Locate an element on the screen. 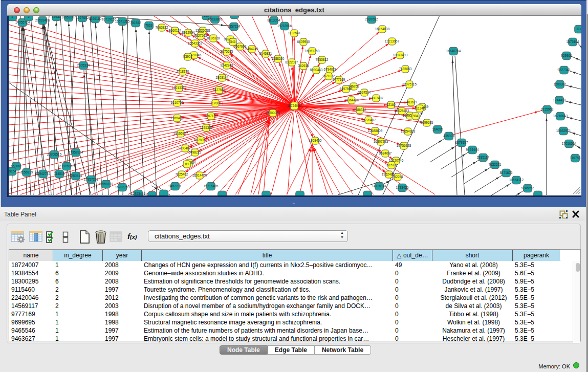 The image size is (588, 372). svg-text: 17957223 is located at coordinates (91, 179).